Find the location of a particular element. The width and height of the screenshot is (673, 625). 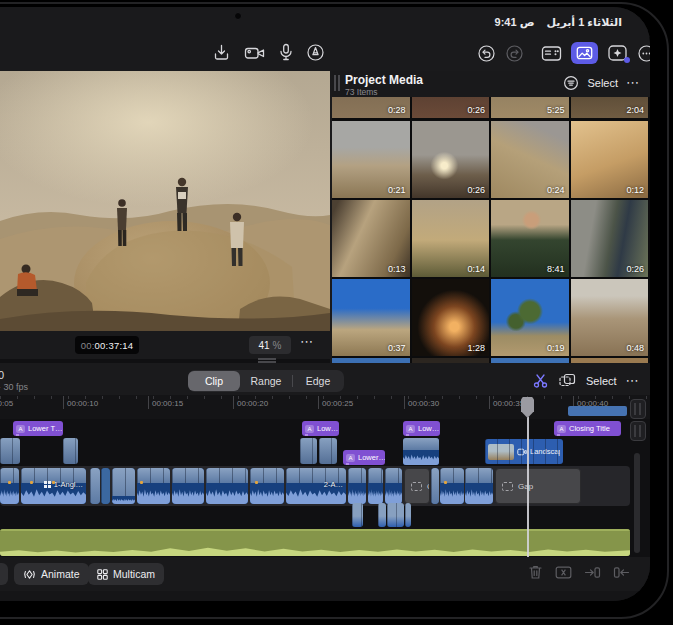

timecode-display: 00:00:37:14 is located at coordinates (107, 345).